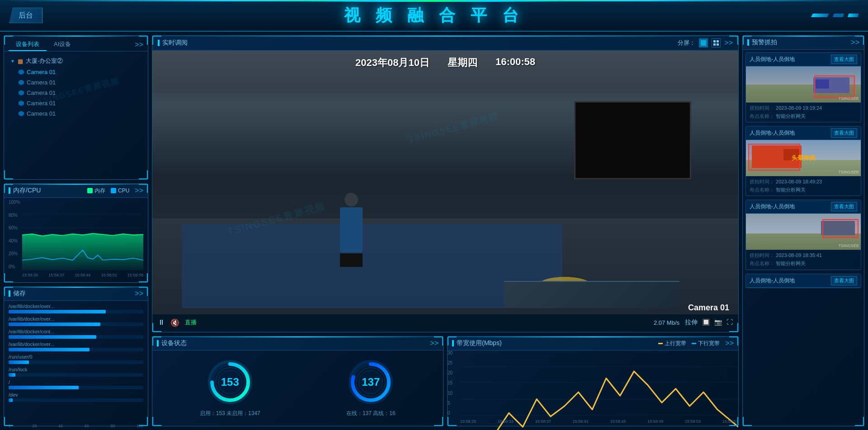  What do you see at coordinates (100, 191) in the screenshot?
I see `memory-legend-label: 内存` at bounding box center [100, 191].